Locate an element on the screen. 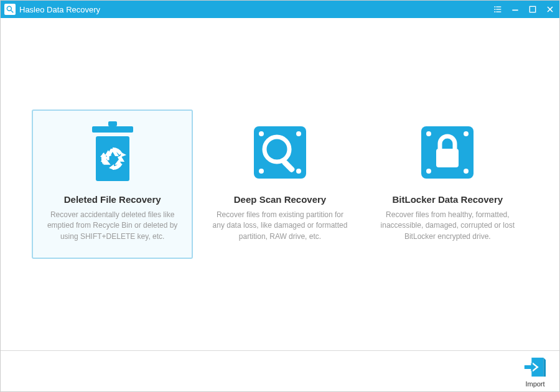  deleted-file-recovery-card: Deleted File Recovery Recover accidental… is located at coordinates (112, 184).